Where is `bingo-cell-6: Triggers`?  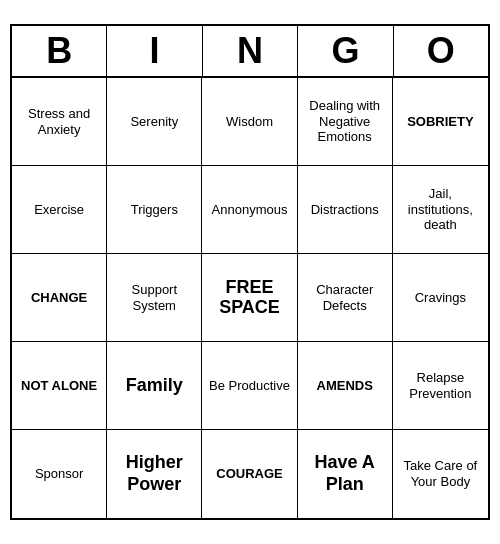
bingo-cell-6: Triggers is located at coordinates (154, 210).